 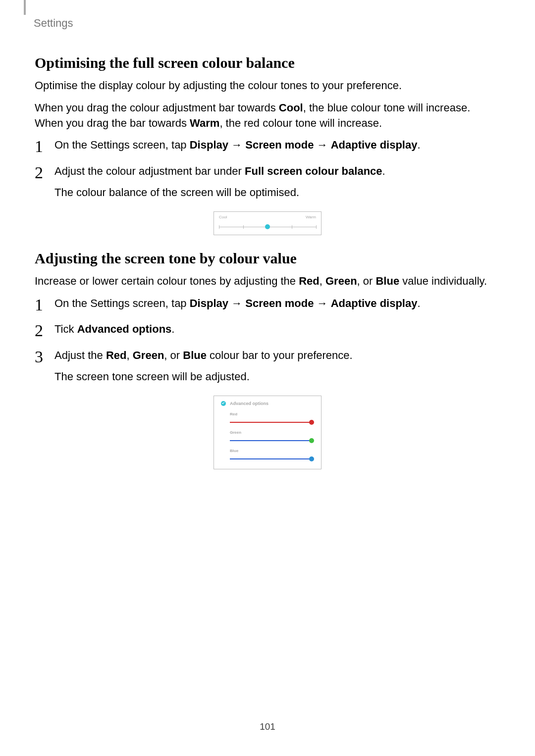 What do you see at coordinates (272, 455) in the screenshot?
I see `figure2-row-blue: Blue` at bounding box center [272, 455].